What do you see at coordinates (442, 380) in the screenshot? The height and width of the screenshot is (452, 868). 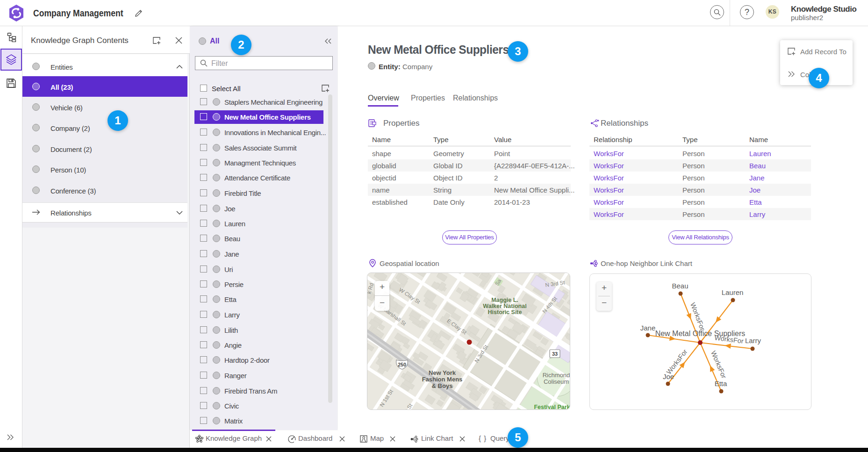 I see `svg-text: Fashion Mens` at bounding box center [442, 380].